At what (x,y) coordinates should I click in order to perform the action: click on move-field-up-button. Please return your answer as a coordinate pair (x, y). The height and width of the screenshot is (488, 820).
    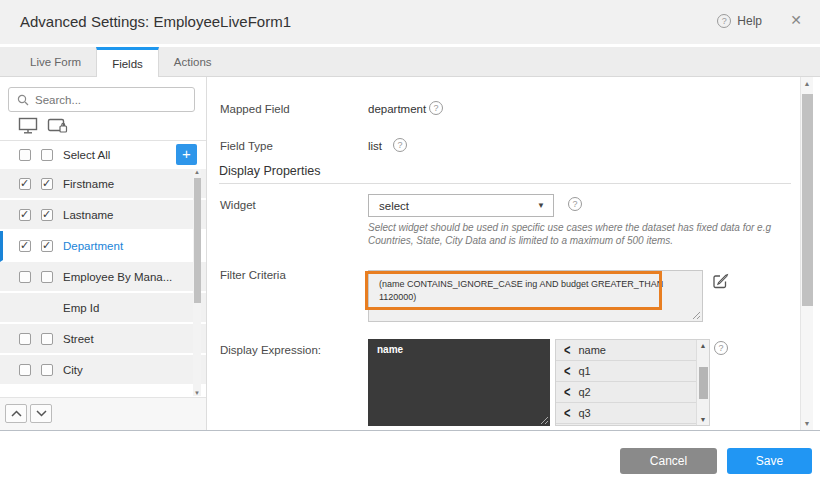
    Looking at the image, I should click on (16, 414).